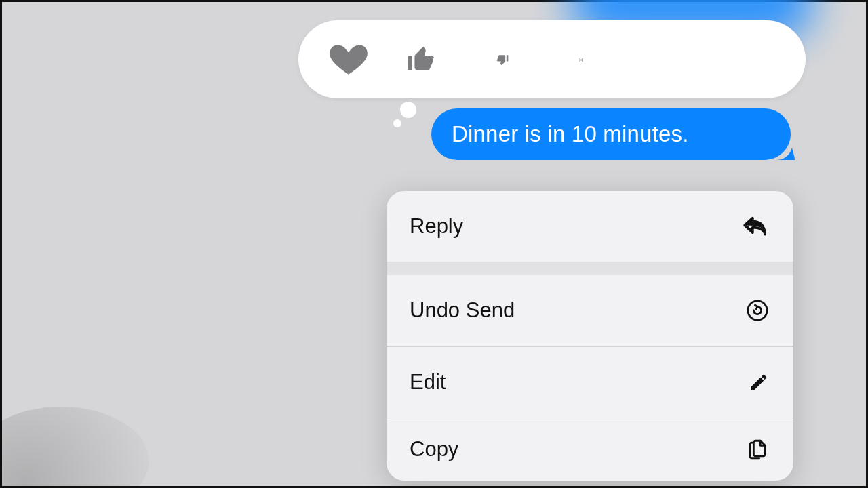  I want to click on haha-icon: ʜ, so click(581, 60).